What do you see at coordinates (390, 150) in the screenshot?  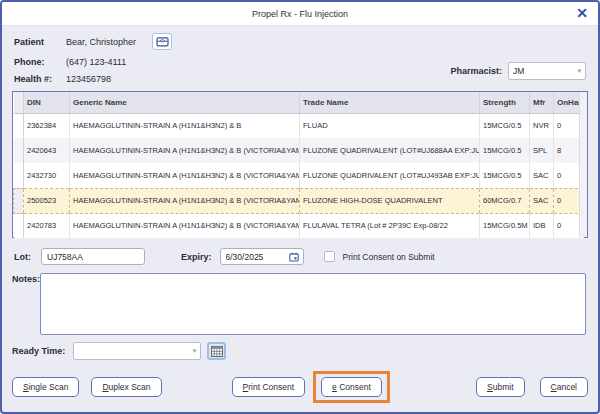 I see `cell-trade: FLUZONE QUADRIVALENT (LOT#UJ688AA EXP:JU…` at bounding box center [390, 150].